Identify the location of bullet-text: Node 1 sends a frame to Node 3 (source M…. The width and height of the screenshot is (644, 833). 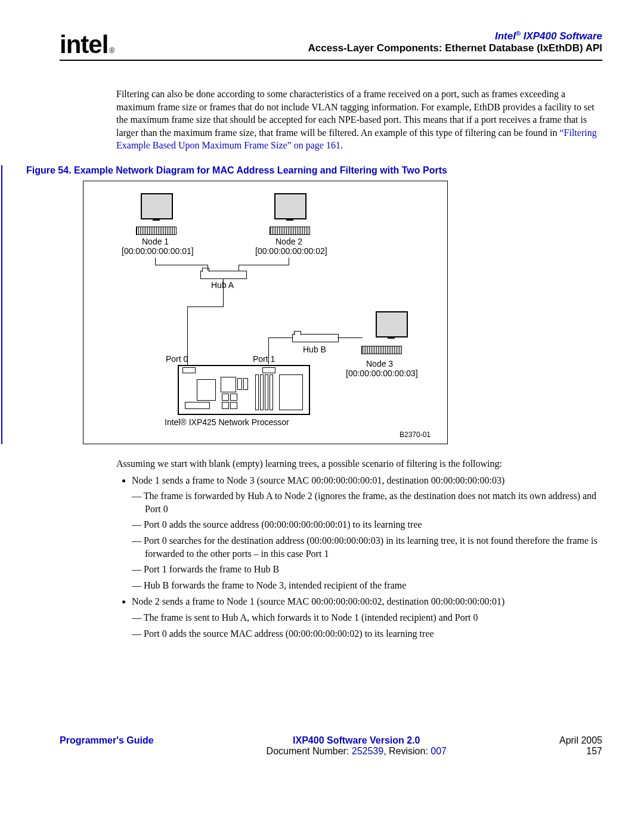
(318, 481).